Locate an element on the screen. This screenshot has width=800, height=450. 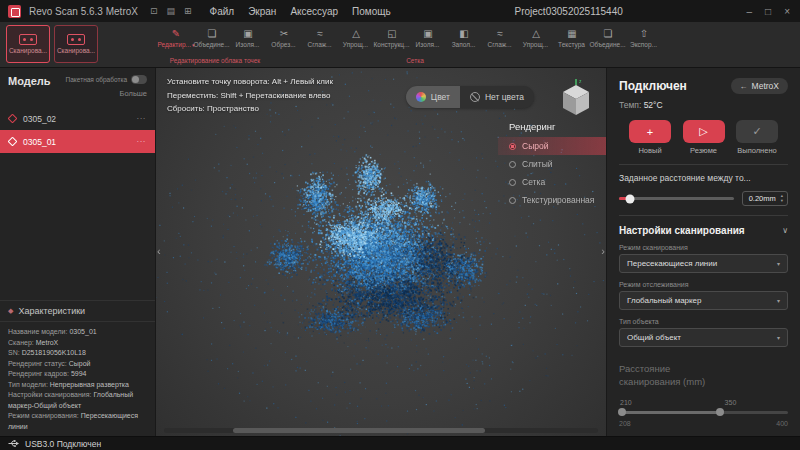
done-button: ✓ is located at coordinates (757, 132).